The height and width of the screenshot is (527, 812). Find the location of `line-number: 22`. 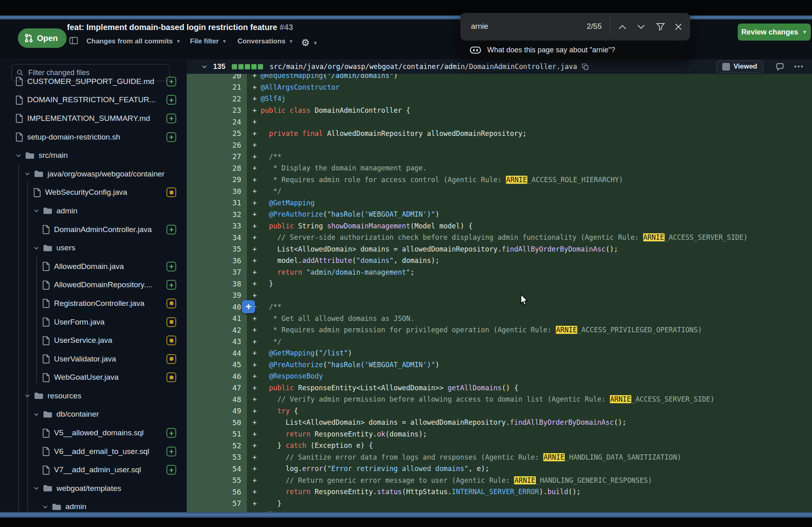

line-number: 22 is located at coordinates (217, 99).